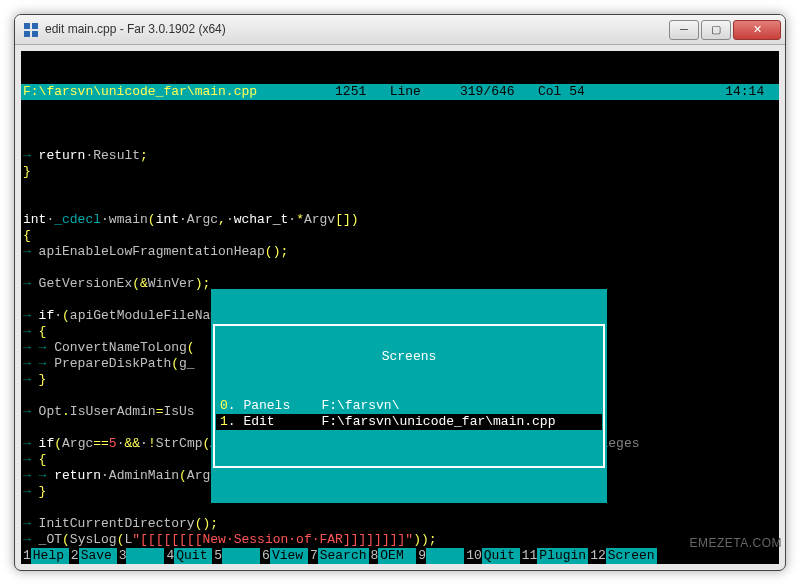  What do you see at coordinates (400, 540) in the screenshot?
I see `code-line: → _OT(SysLog(L"[[[[[[[[New·Session·of·FA…` at bounding box center [400, 540].